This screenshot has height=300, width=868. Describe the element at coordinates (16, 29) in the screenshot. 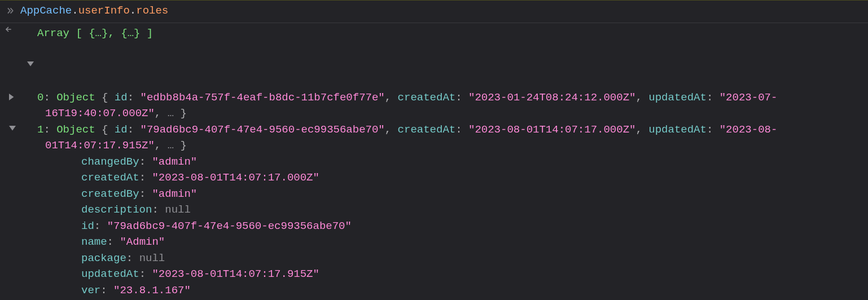

I see `output-back-icon` at that location.